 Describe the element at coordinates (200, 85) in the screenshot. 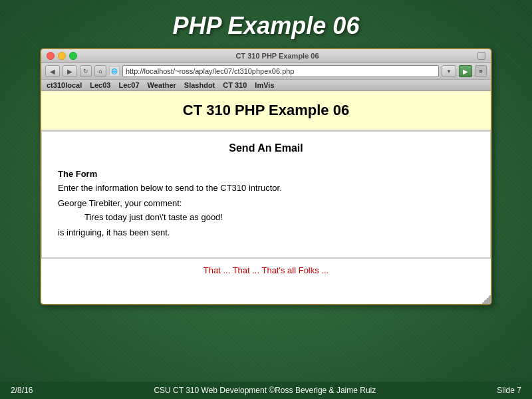

I see `bookmark-slashdot: Slashdot` at that location.